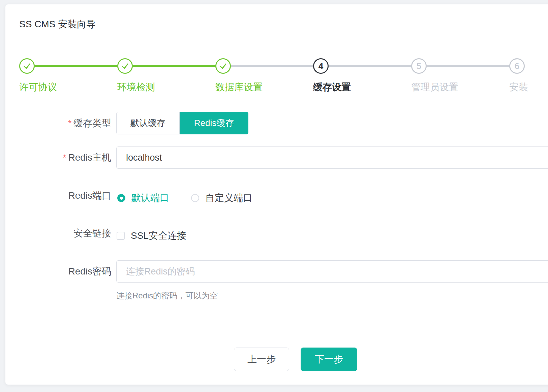 The width and height of the screenshot is (548, 392). I want to click on ssl-label: 安全链接, so click(58, 233).